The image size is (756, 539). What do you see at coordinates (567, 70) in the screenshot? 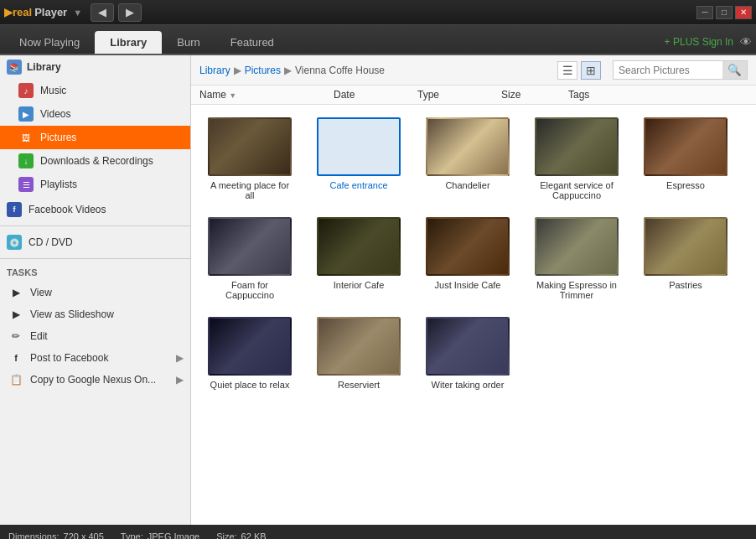
I see `list-view-button: ☰` at bounding box center [567, 70].